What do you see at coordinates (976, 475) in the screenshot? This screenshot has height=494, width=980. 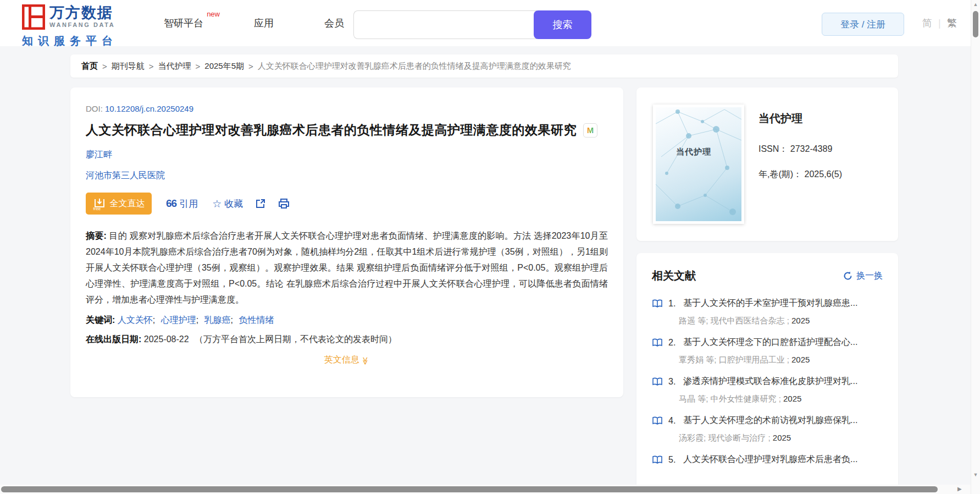 I see `scroll-down-arrow-icon: ▼` at bounding box center [976, 475].